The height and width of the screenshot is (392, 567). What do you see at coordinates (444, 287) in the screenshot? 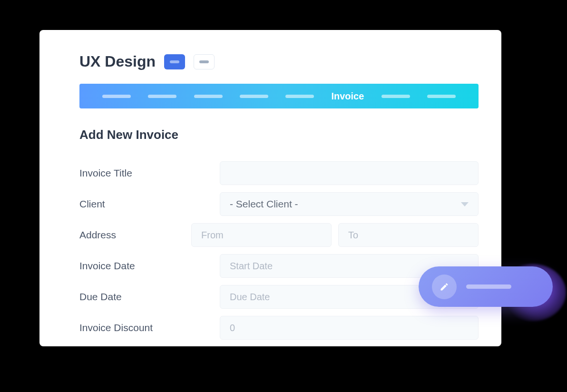
I see `pencil-icon` at bounding box center [444, 287].